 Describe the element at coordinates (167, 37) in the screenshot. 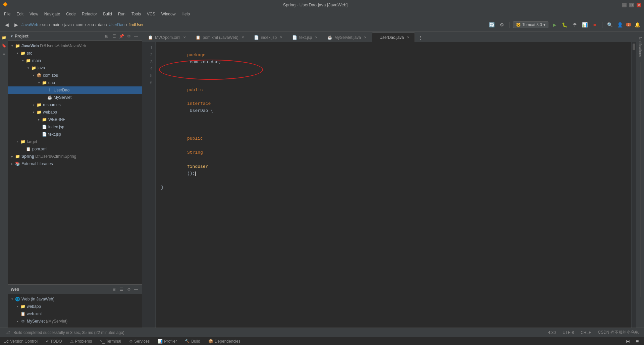

I see `tab-mvc-pom: 📋 MVC\pom.xml ✕` at that location.